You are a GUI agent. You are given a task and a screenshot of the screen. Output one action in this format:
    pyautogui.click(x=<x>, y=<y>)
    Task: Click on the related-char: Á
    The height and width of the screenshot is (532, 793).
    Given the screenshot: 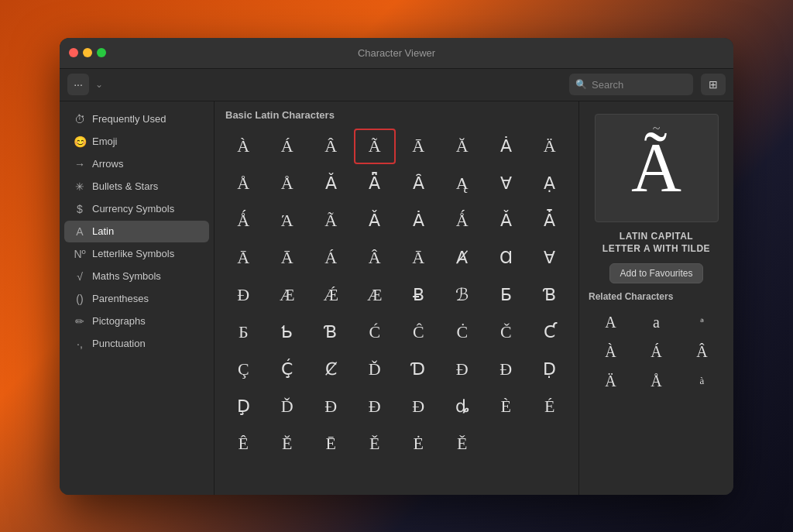 What is the action you would take?
    pyautogui.click(x=657, y=352)
    